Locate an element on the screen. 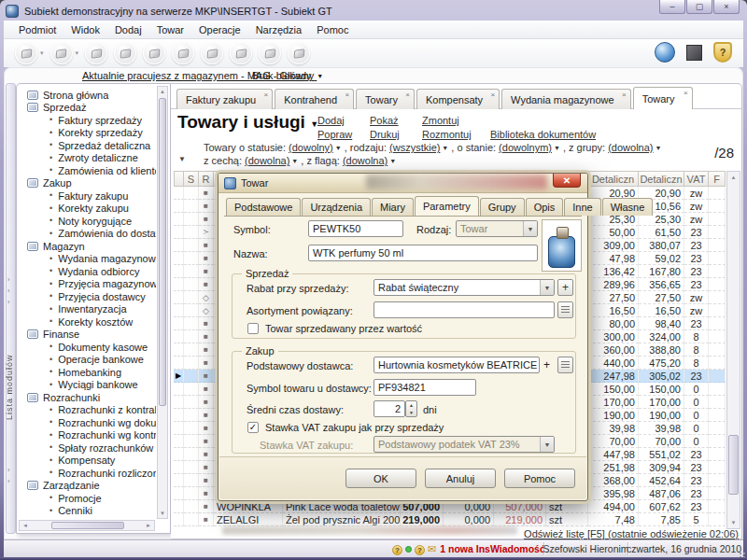 The image size is (747, 560). symbol-dostawcy-input: PF934821 is located at coordinates (425, 387).